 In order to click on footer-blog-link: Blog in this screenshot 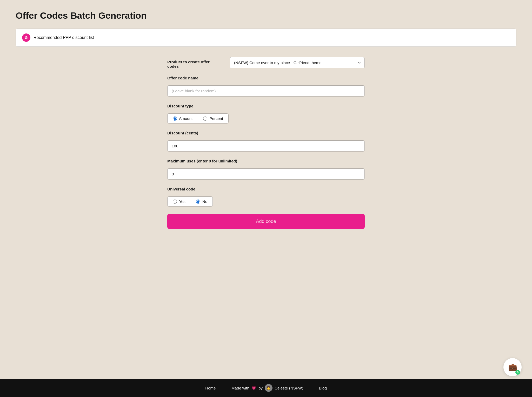, I will do `click(323, 388)`.